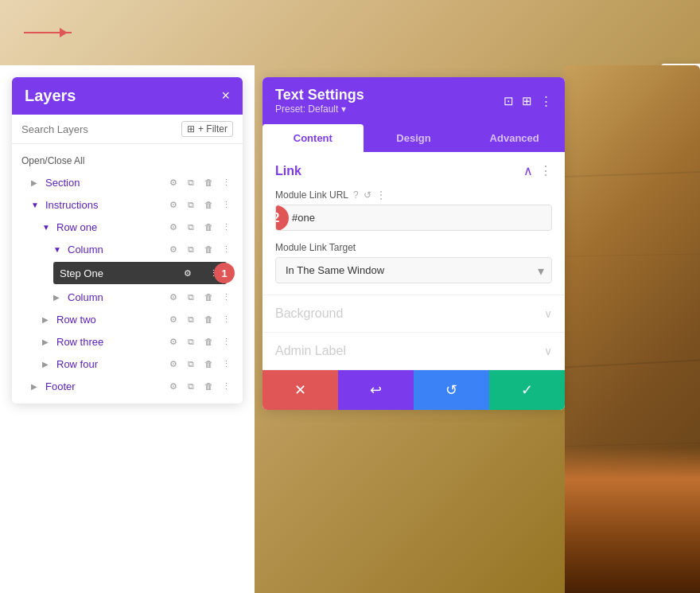 This screenshot has height=593, width=700. I want to click on layer-item-column-2: ▶ Column ⚙ ⧉ 🗑 ⋮, so click(127, 297).